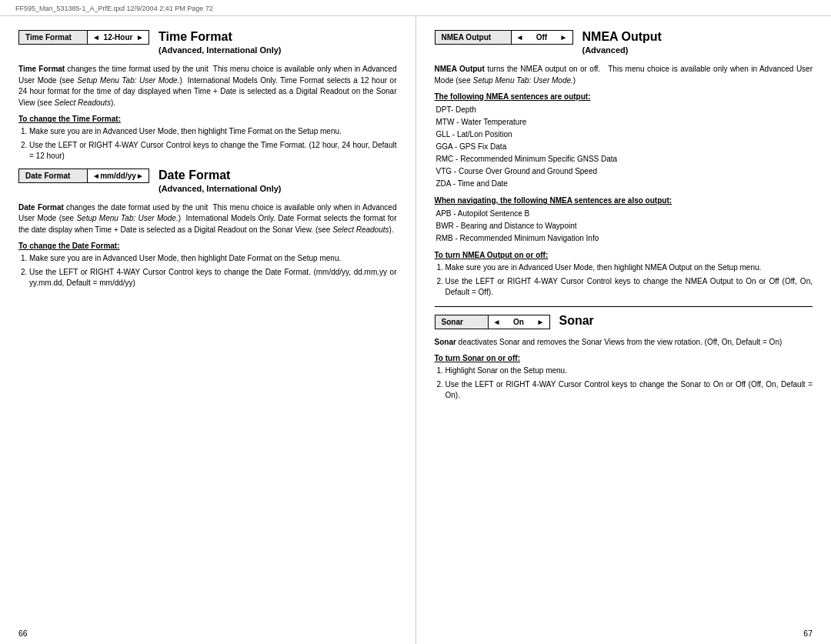 The image size is (831, 644). Describe the element at coordinates (519, 322) in the screenshot. I see `sonar-control-box: ◄ On ►` at that location.